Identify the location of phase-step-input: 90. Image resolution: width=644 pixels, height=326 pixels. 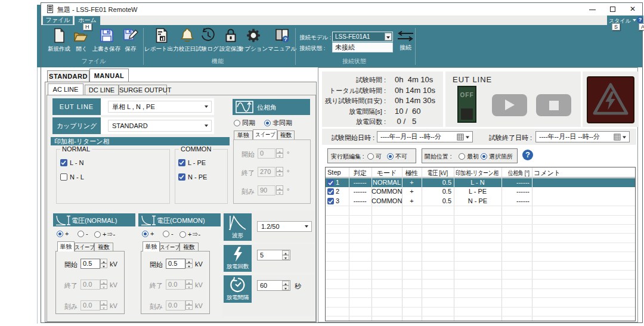
(267, 191).